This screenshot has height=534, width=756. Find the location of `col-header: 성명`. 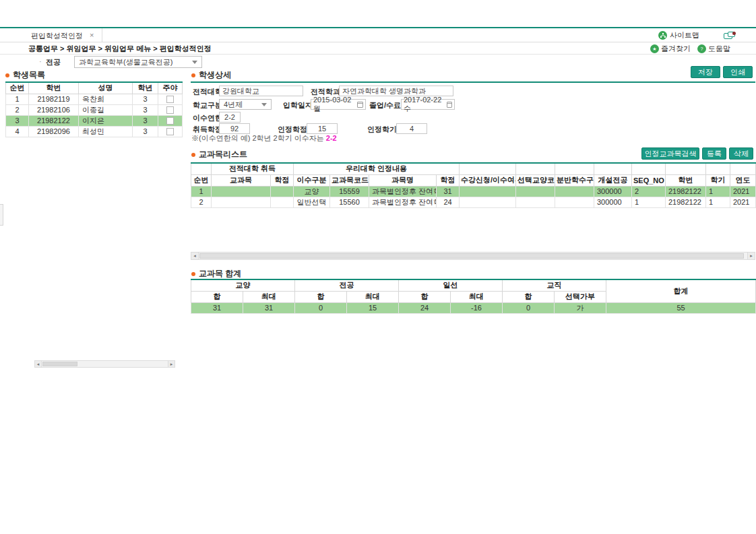

col-header: 성명 is located at coordinates (106, 88).